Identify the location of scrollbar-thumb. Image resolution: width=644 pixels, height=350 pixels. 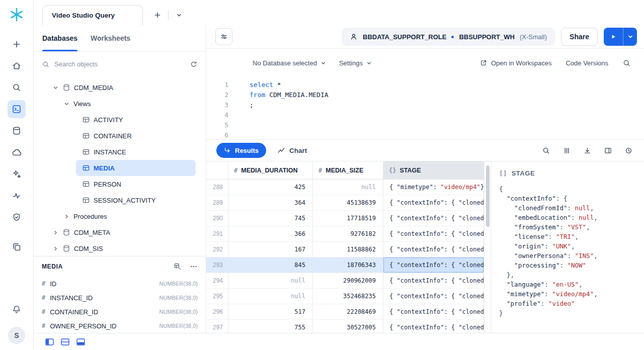
(488, 196).